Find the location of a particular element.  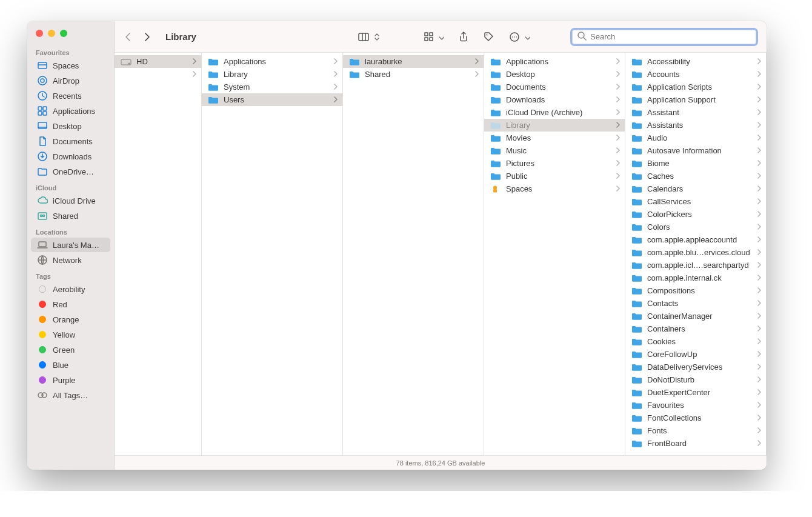

sidebar-item-orange: Orange is located at coordinates (70, 319).